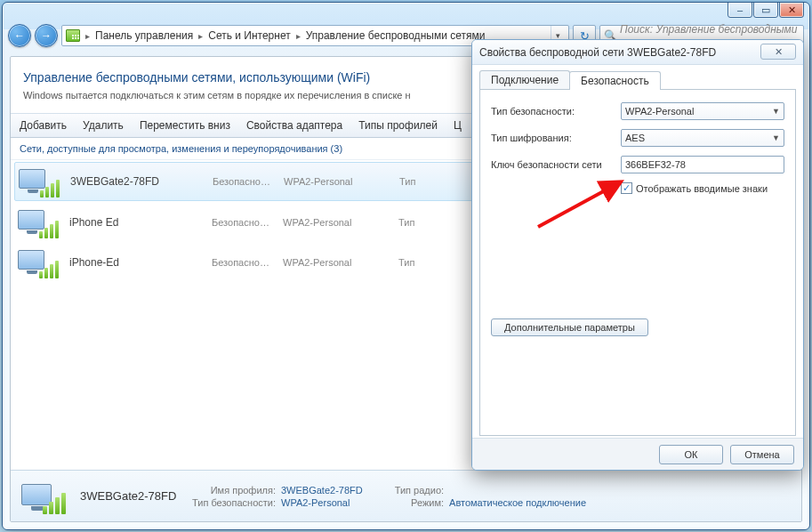  What do you see at coordinates (43, 125) in the screenshot?
I see `toolbar-add: Добавить` at bounding box center [43, 125].